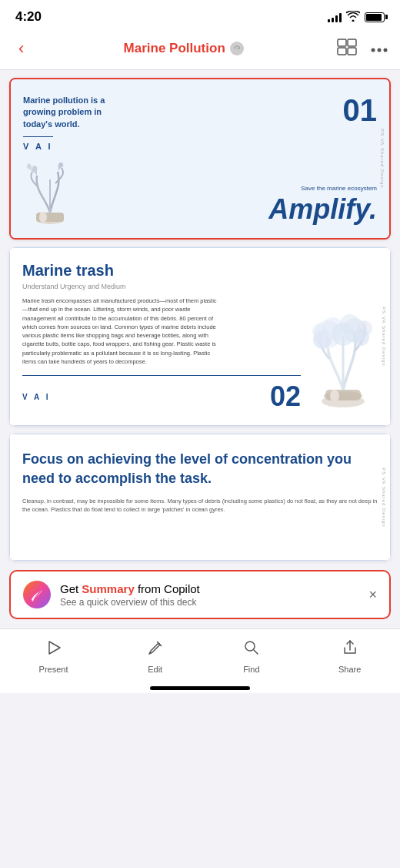 This screenshot has width=400, height=868. What do you see at coordinates (237, 49) in the screenshot?
I see `nav-title-sync-icon` at bounding box center [237, 49].